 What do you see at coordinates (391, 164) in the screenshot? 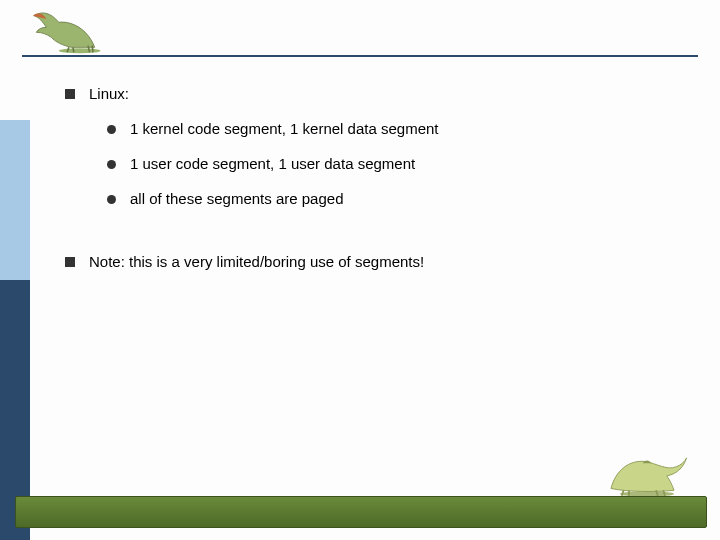
I see `subbullet-user: 1 user code segment, 1 user data segment` at bounding box center [391, 164].